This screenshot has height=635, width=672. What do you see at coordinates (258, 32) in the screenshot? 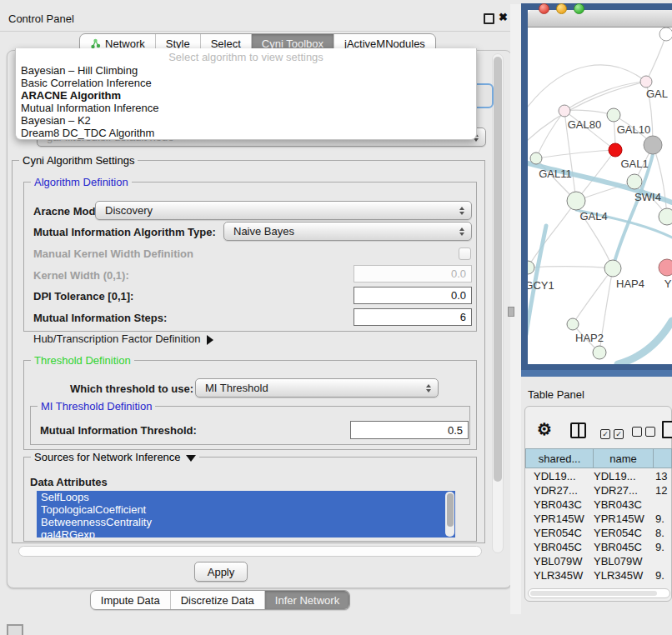
I see `titlebar-divider` at bounding box center [258, 32].